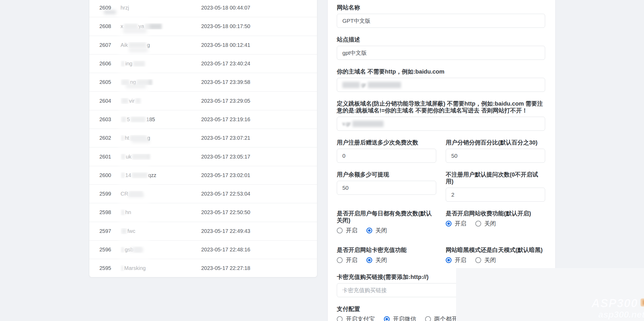 This screenshot has height=321, width=644. Describe the element at coordinates (360, 318) in the screenshot. I see `radio-label: 开启支付宝` at that location.